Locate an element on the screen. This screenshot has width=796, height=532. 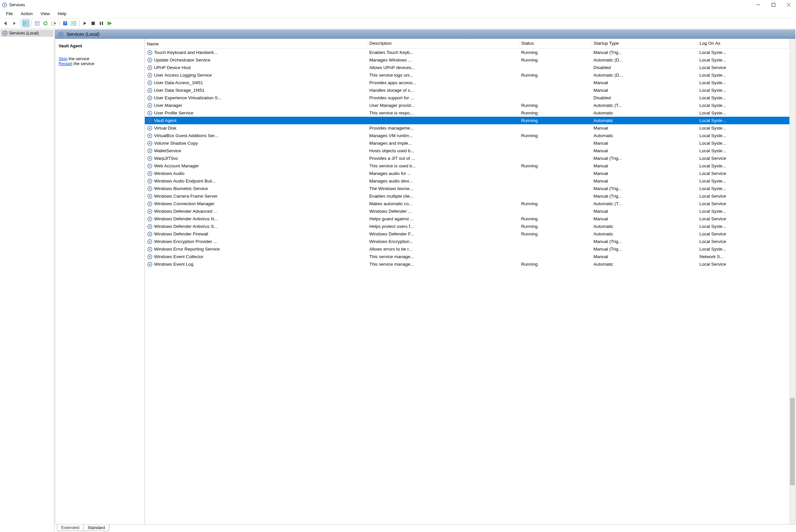
service-row: Windows Biometric ServiceThe Windows bio… is located at coordinates (467, 189).